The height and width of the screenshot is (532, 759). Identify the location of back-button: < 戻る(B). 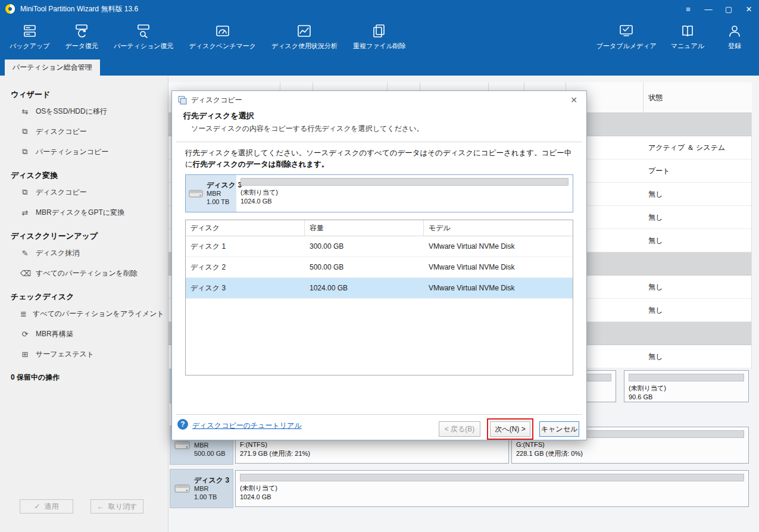
(460, 429).